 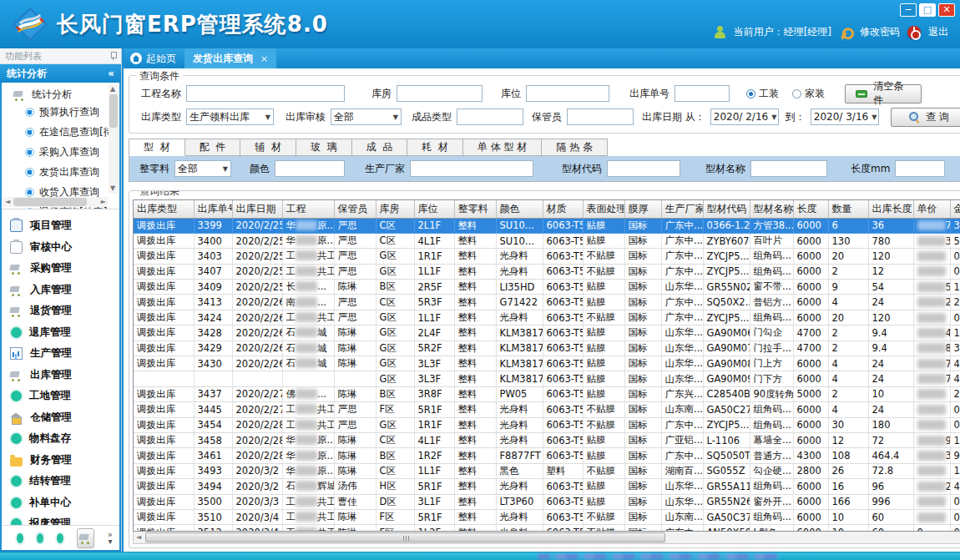 I want to click on sidebar-menu-item: 退库管理, so click(x=63, y=333).